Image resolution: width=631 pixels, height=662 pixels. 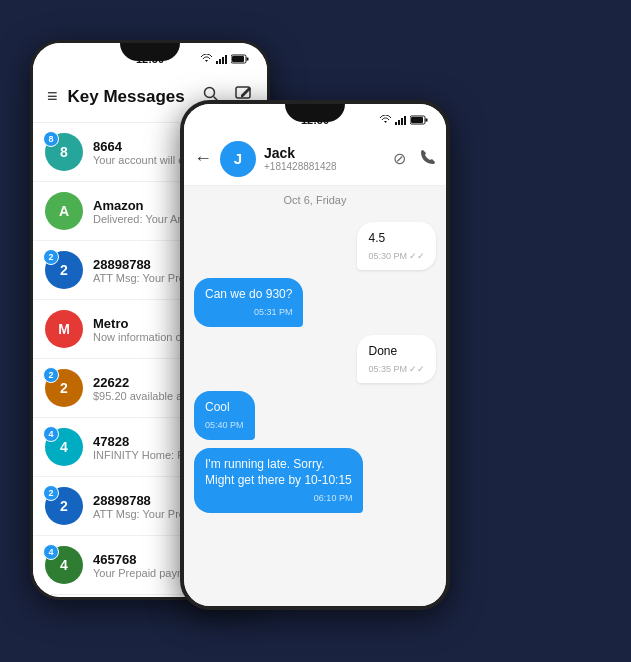 I want to click on chat-phone-number: +181428881428, so click(x=322, y=166).